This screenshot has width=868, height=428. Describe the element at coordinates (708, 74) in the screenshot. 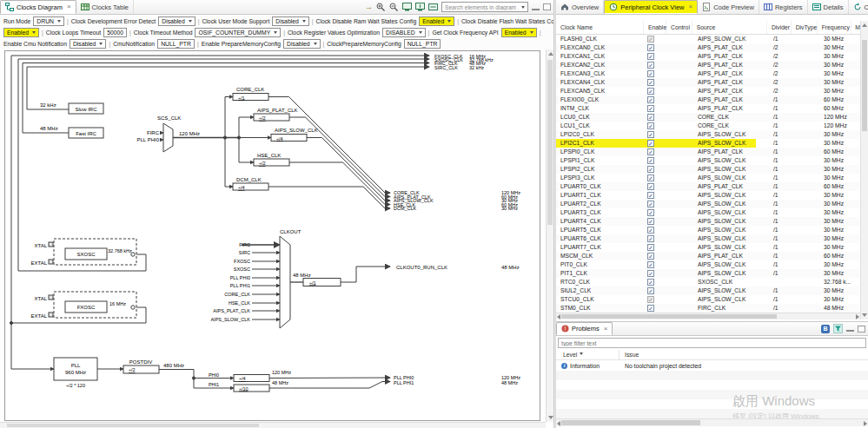

I see `table-row: FLEXCAN3_CLK✓AIPS_PLAT_CLK/230 MHz` at that location.